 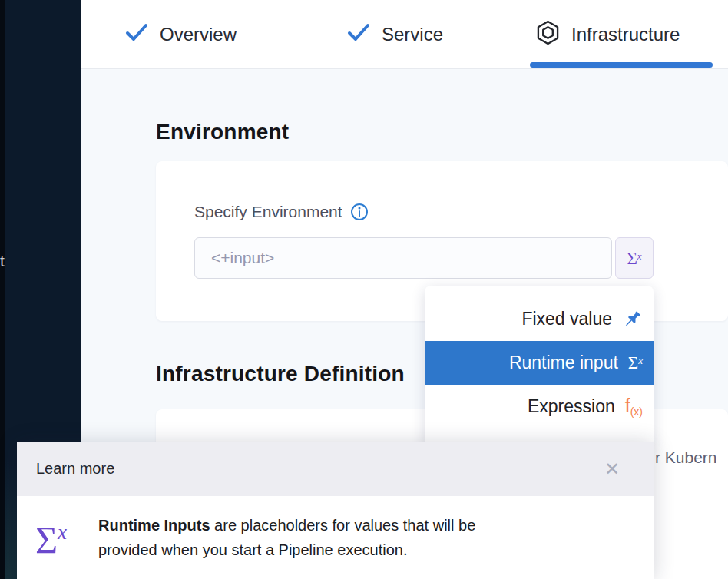 I want to click on dropdown-item-expression: Expression f(x), so click(x=539, y=407).